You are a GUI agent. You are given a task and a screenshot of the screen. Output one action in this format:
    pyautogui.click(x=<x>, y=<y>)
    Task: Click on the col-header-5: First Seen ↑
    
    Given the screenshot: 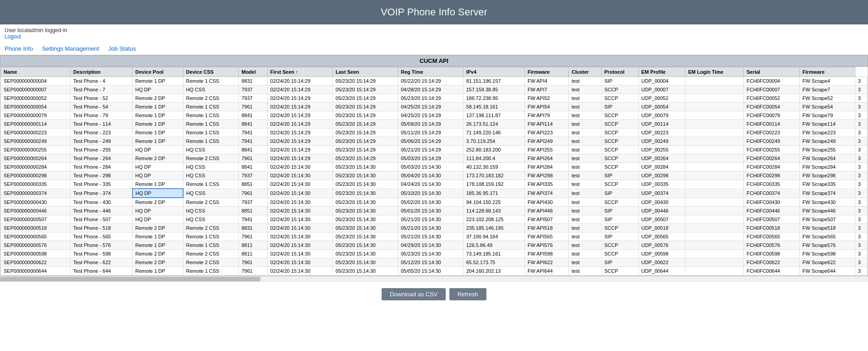 What is the action you would take?
    pyautogui.click(x=300, y=72)
    